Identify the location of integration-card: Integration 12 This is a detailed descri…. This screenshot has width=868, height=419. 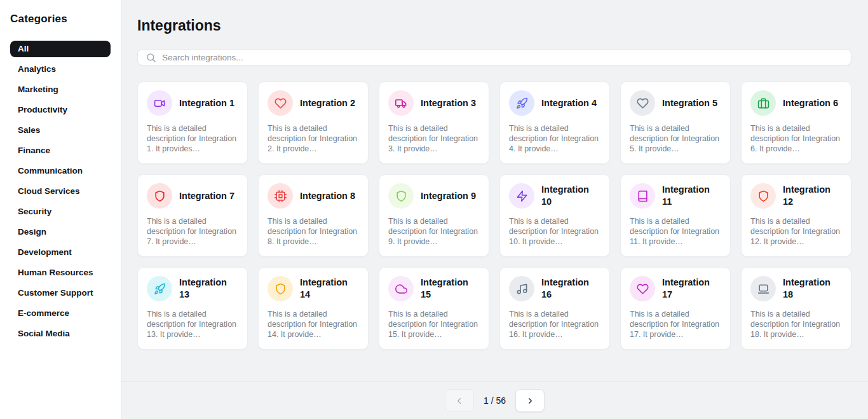
(796, 216).